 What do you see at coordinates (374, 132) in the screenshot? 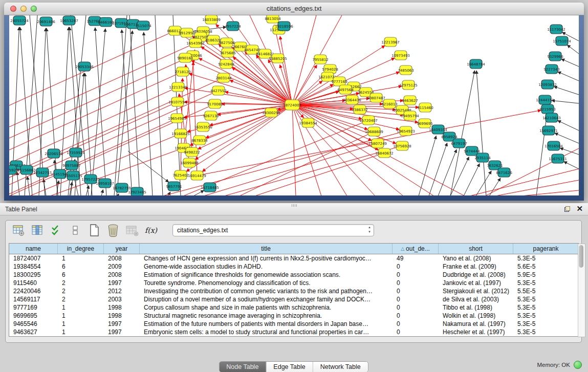
I see `graph-node-label: 10688609` at bounding box center [374, 132].